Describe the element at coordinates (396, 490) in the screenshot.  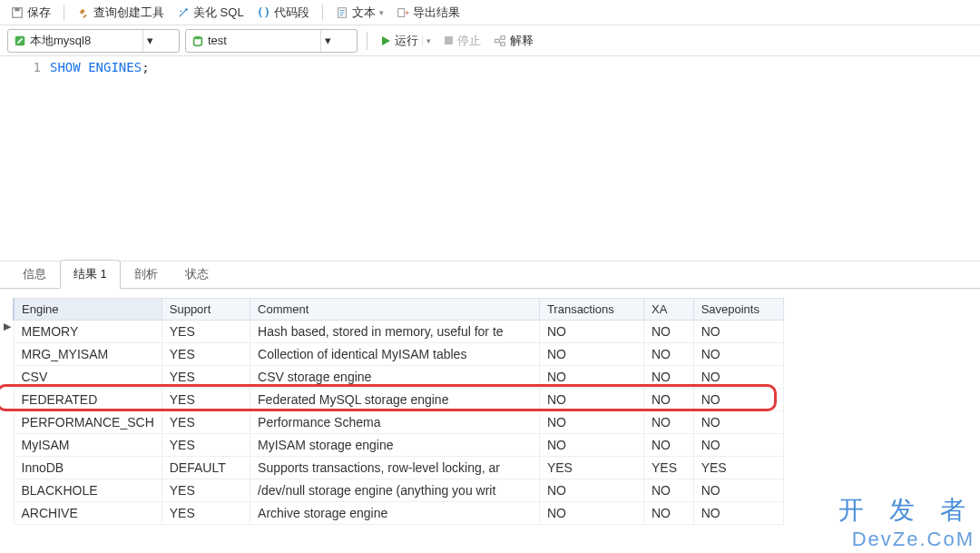
I see `table-cell: /dev/null storage engine (anything you w…` at that location.